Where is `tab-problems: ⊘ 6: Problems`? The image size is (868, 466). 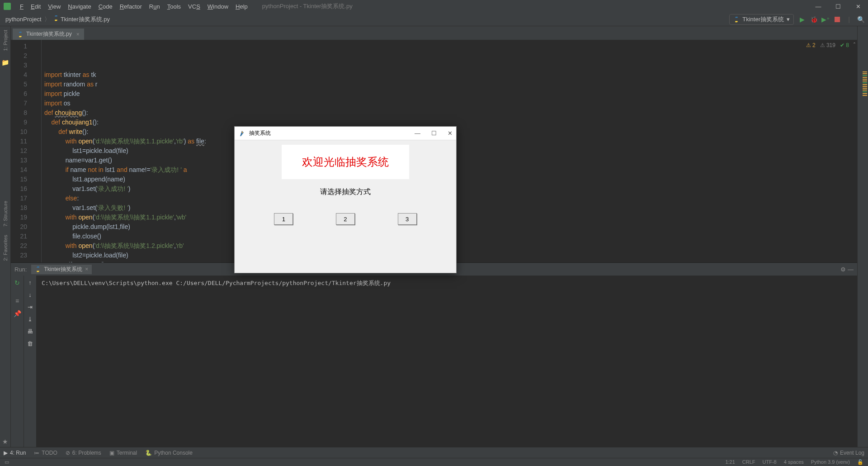
tab-problems: ⊘ 6: Problems is located at coordinates (83, 453).